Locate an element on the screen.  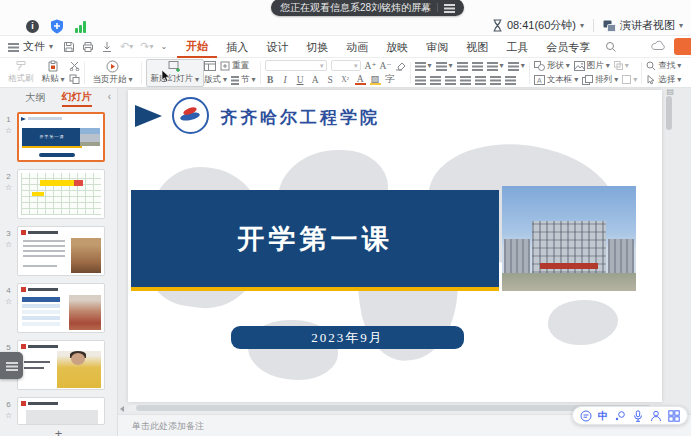
superscript-button: X² is located at coordinates (346, 80).